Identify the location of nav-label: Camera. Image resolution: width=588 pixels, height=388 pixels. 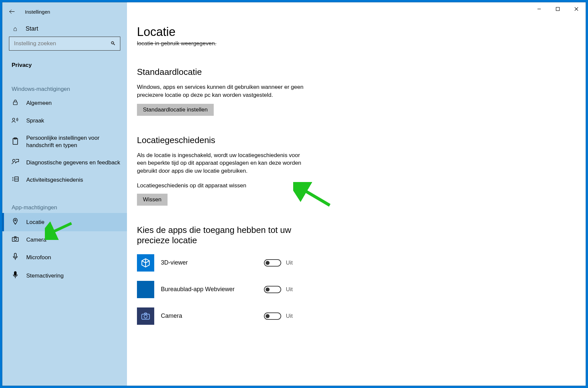
(38, 240).